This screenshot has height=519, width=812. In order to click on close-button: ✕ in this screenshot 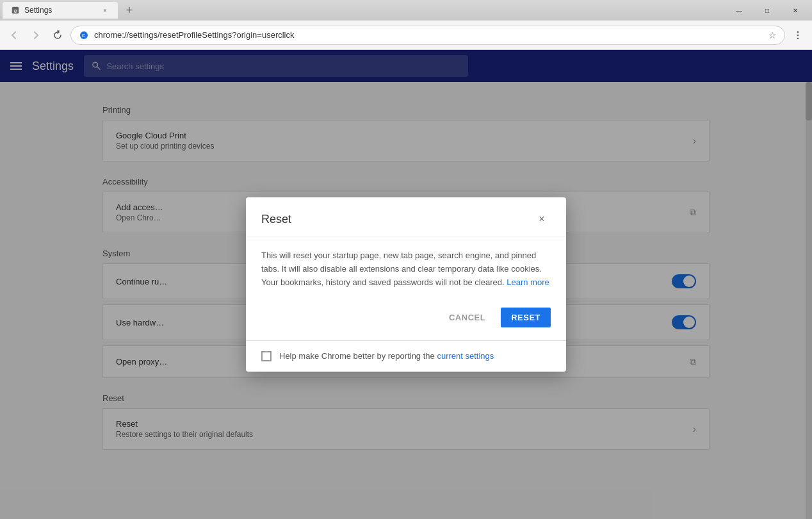, I will do `click(795, 10)`.